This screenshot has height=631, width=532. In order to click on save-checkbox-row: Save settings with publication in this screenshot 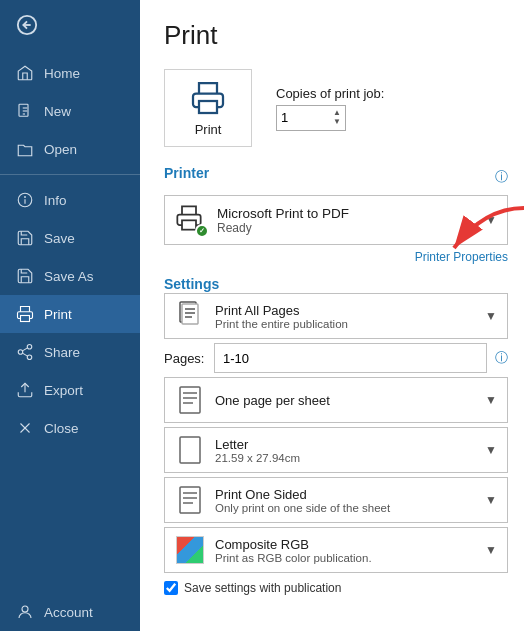, I will do `click(336, 588)`.